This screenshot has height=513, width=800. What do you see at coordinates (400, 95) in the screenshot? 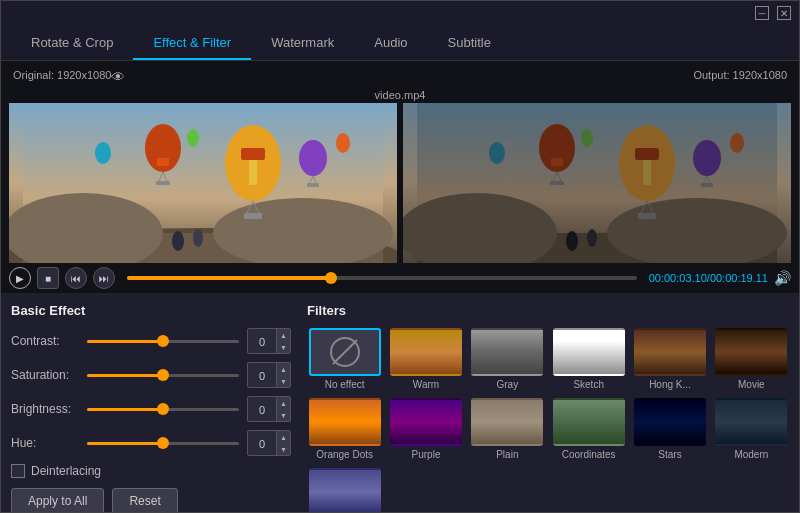
I see `filename-label: video.mp4` at bounding box center [400, 95].